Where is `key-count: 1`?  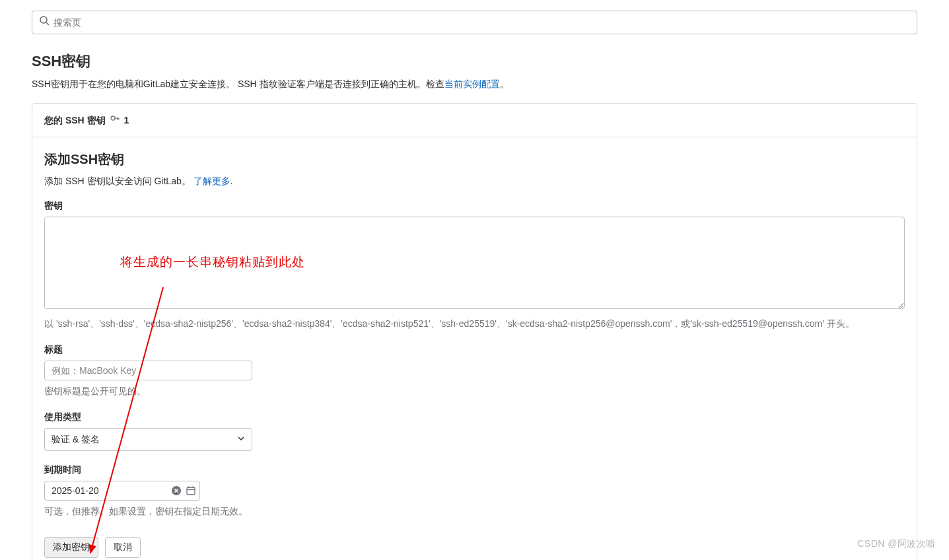 key-count: 1 is located at coordinates (127, 120).